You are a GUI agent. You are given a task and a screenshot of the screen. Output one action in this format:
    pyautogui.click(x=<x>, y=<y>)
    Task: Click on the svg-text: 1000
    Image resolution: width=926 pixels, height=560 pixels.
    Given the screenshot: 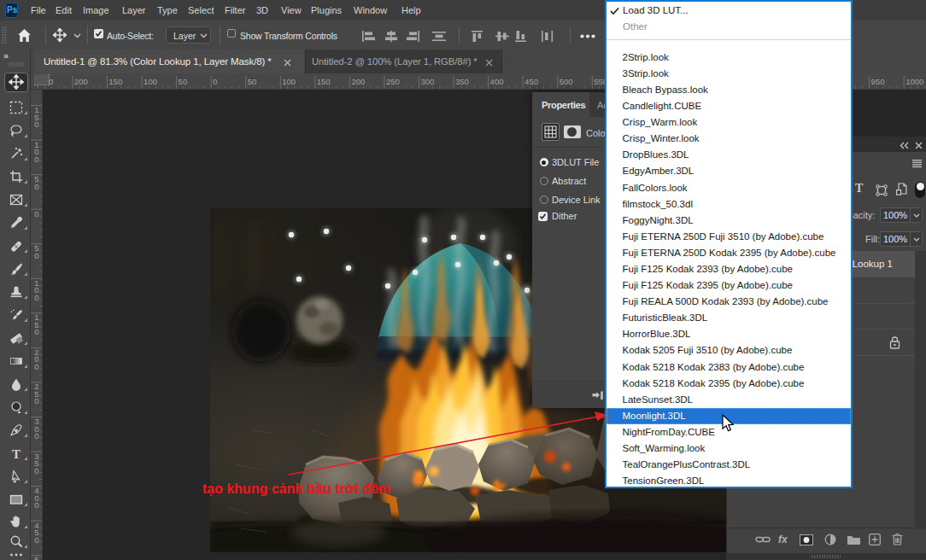 What is the action you would take?
    pyautogui.click(x=914, y=82)
    